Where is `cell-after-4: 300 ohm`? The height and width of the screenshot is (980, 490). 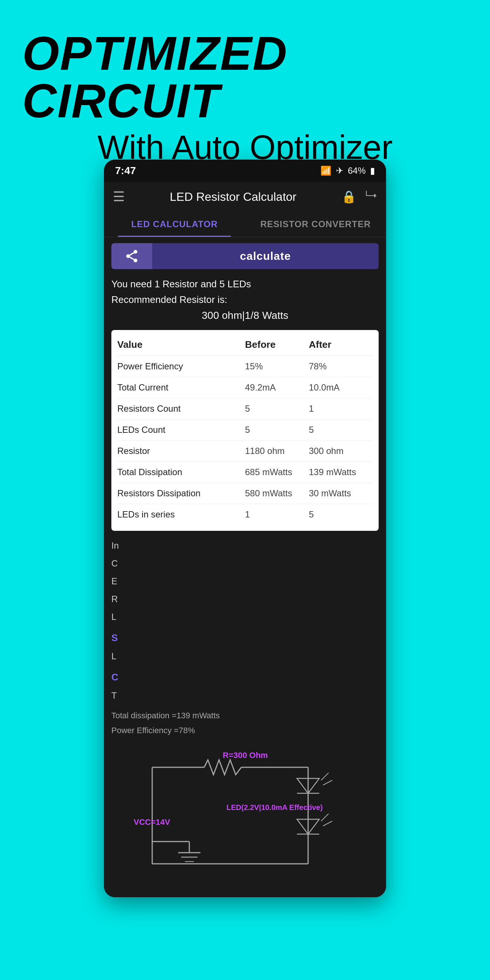 cell-after-4: 300 ohm is located at coordinates (341, 451).